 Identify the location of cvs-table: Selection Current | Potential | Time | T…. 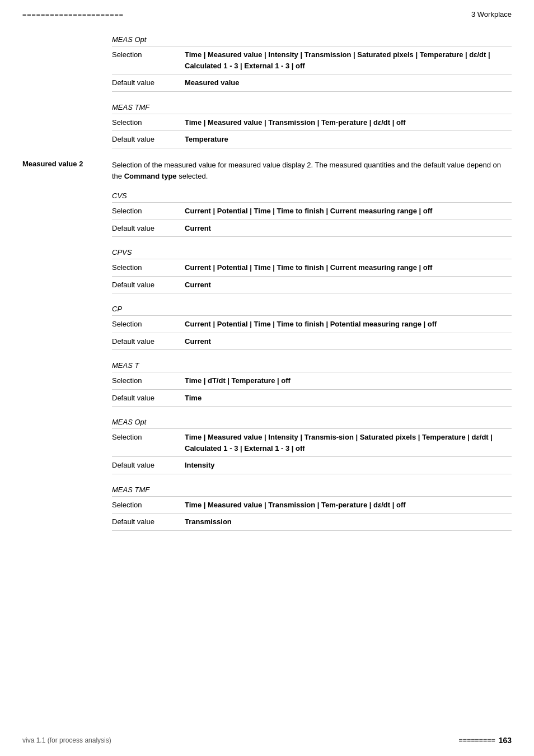
(312, 220).